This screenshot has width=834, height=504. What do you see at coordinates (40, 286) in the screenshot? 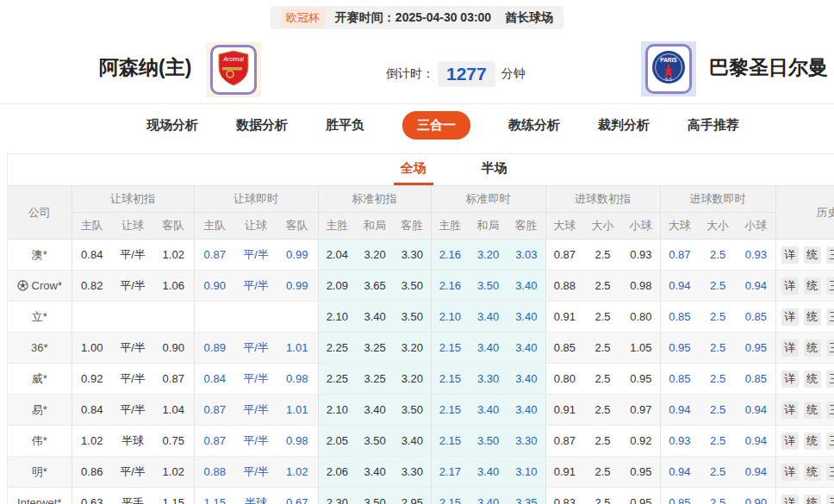
I see `company-cell: Crow*` at bounding box center [40, 286].